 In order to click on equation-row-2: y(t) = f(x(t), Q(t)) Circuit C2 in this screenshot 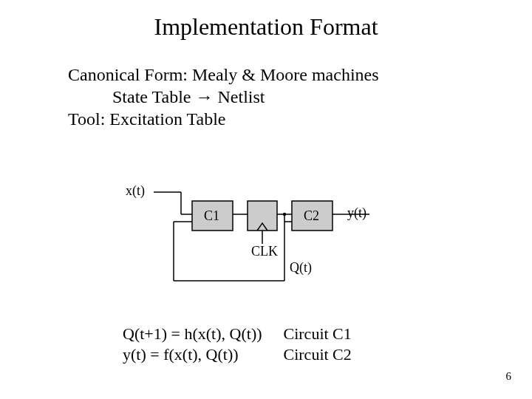, I will do `click(237, 355)`.